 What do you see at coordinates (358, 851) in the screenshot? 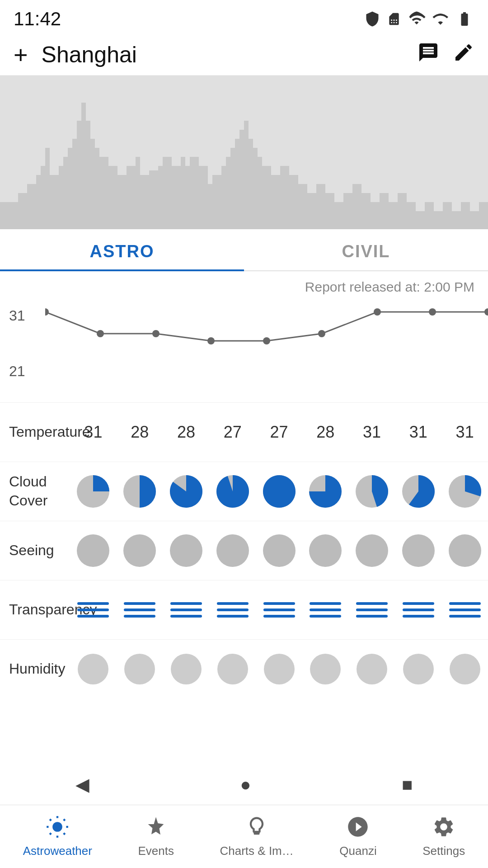
I see `nav-label-quanzi: Quanzi` at bounding box center [358, 851].